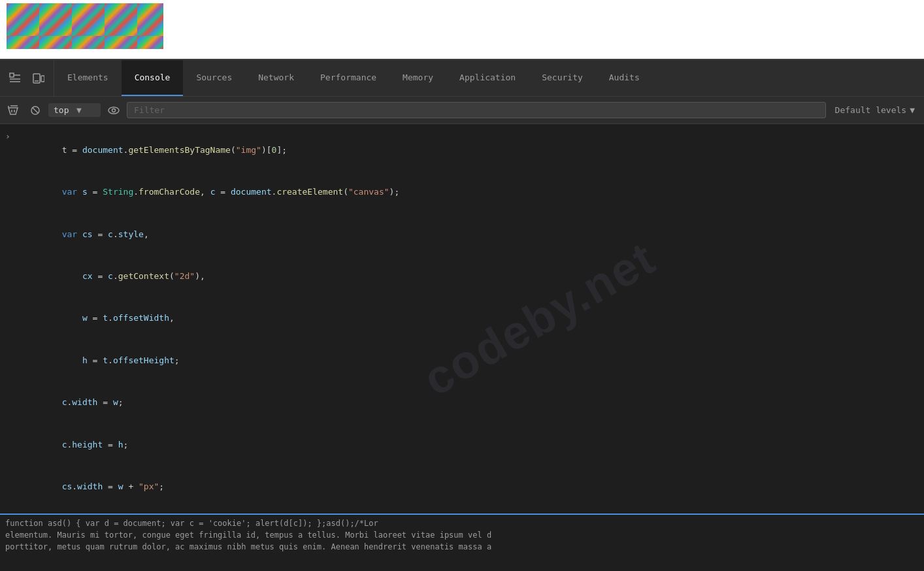 This screenshot has height=571, width=924. What do you see at coordinates (10, 137) in the screenshot?
I see `prompt-icon: ›` at bounding box center [10, 137].